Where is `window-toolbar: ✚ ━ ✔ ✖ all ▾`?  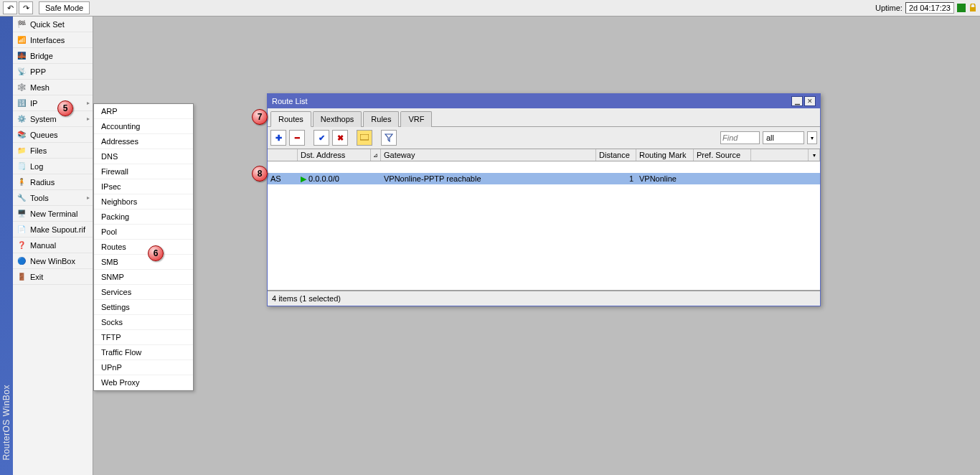 window-toolbar: ✚ ━ ✔ ✖ all ▾ is located at coordinates (544, 138).